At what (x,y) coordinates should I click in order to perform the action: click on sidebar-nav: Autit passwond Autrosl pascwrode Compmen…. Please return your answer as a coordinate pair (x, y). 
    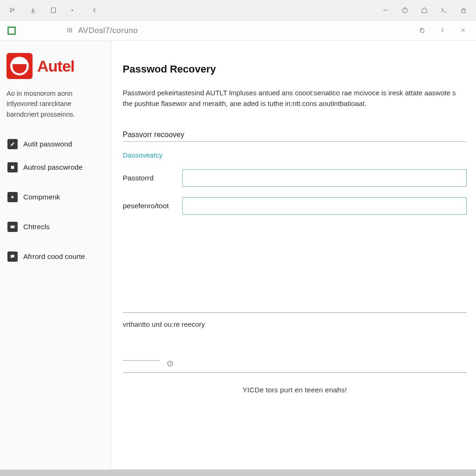
    Looking at the image, I should click on (55, 200).